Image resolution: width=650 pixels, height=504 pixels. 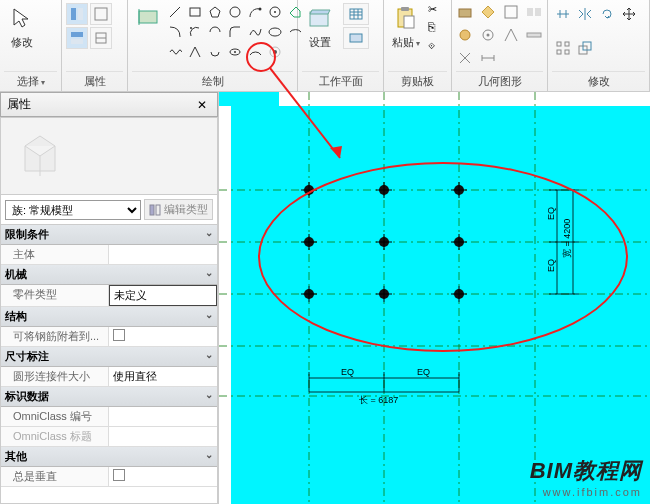 What do you see at coordinates (163, 336) in the screenshot?
I see `rebar-value` at bounding box center [163, 336].